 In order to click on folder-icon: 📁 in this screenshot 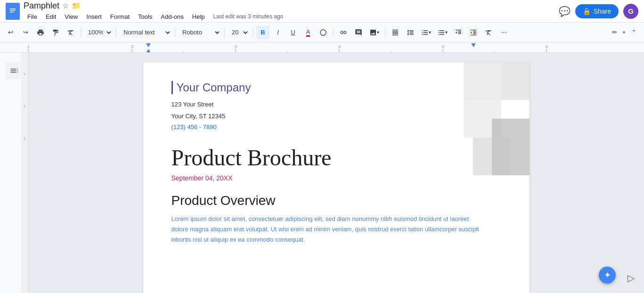, I will do `click(76, 6)`.